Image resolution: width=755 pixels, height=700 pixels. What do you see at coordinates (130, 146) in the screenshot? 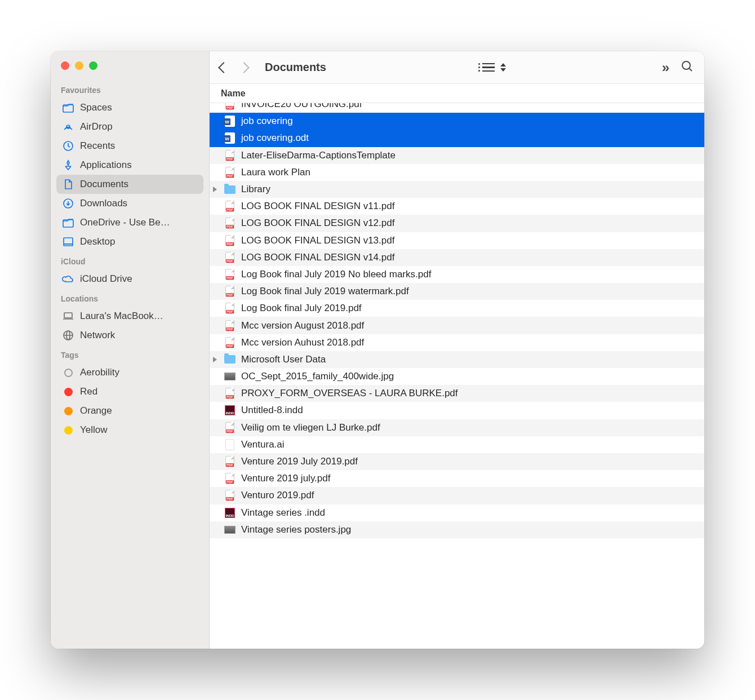
I see `sidebar-item-recents: Recents` at bounding box center [130, 146].